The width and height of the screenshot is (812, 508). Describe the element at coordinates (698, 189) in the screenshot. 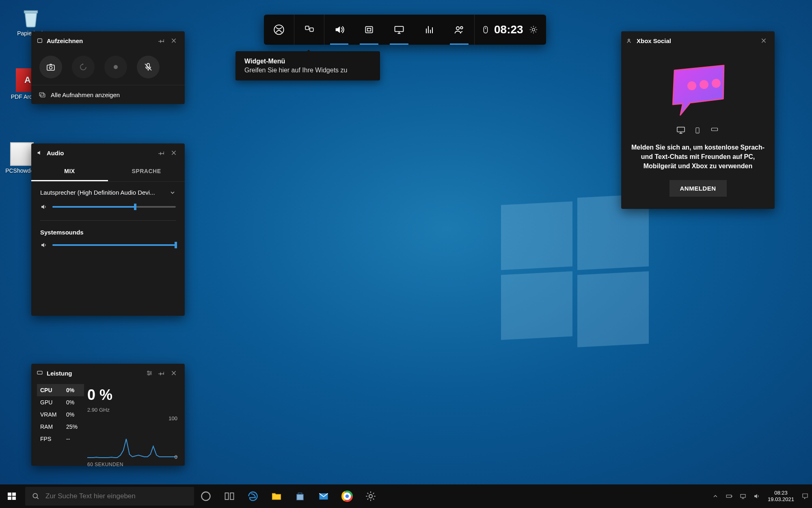

I see `signin-button: ANMELDEN` at that location.